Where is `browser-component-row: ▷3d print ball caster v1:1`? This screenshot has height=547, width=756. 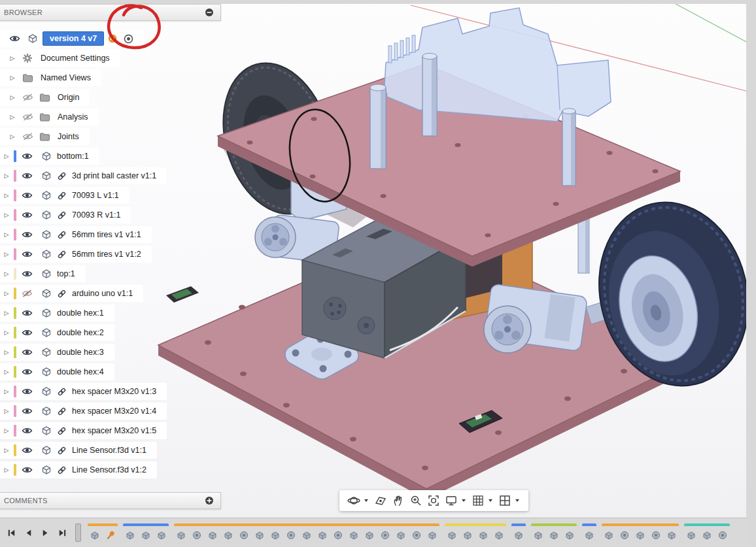
browser-component-row: ▷3d print ball caster v1:1 is located at coordinates (84, 176).